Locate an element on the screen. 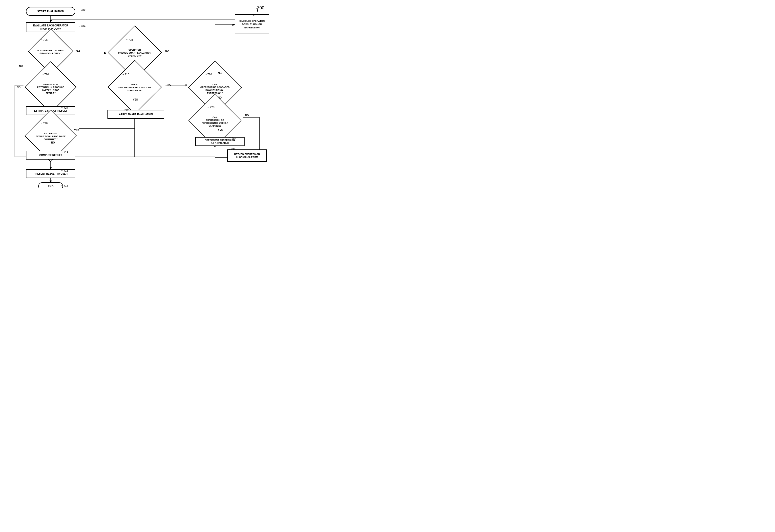 This screenshot has height=532, width=775. ref-732: ~ 732 is located at coordinates (232, 149).